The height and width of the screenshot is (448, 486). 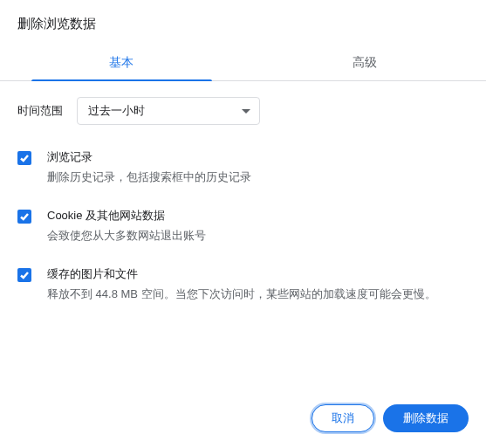 What do you see at coordinates (242, 295) in the screenshot?
I see `option-cache-desc: 释放不到 44.8 MB 空间。当您下次访问时，某些网站的加载速度可能会更慢。` at bounding box center [242, 295].